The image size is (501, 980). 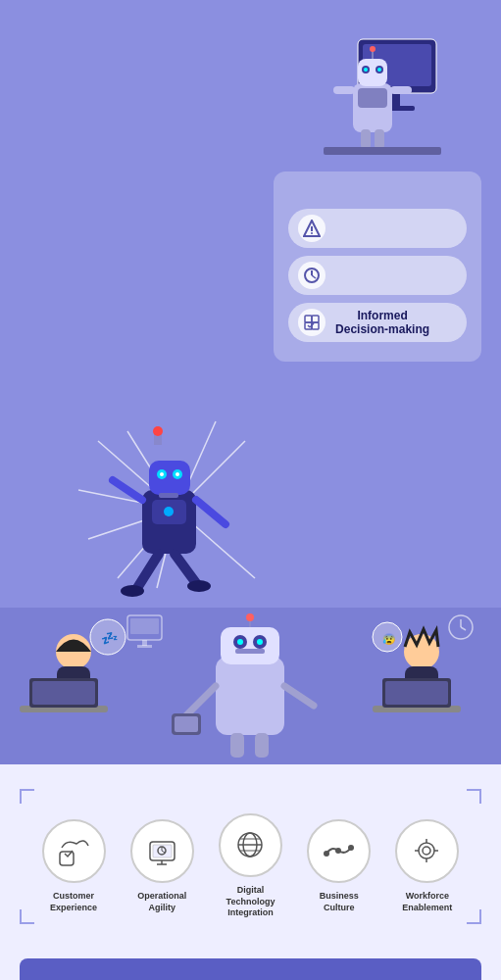 What do you see at coordinates (75, 851) in the screenshot?
I see `customer-experience-icon` at bounding box center [75, 851].